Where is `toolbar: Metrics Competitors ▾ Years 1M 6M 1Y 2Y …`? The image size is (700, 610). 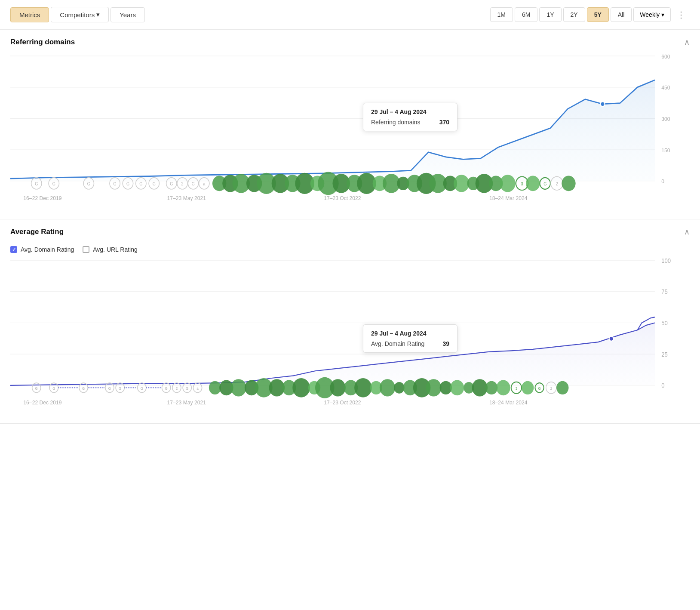
toolbar: Metrics Competitors ▾ Years 1M 6M 1Y 2Y … is located at coordinates (350, 15).